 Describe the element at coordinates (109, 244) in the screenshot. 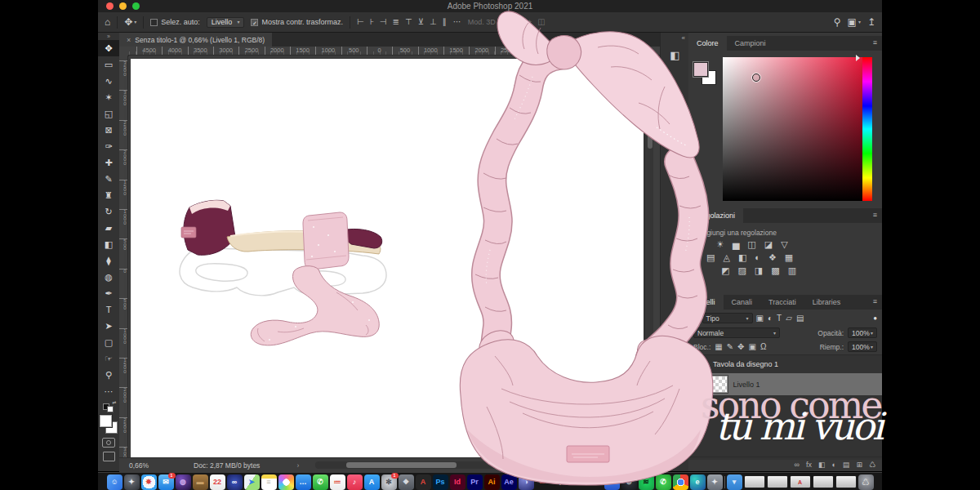

I see `gradient-tool: ◧` at that location.